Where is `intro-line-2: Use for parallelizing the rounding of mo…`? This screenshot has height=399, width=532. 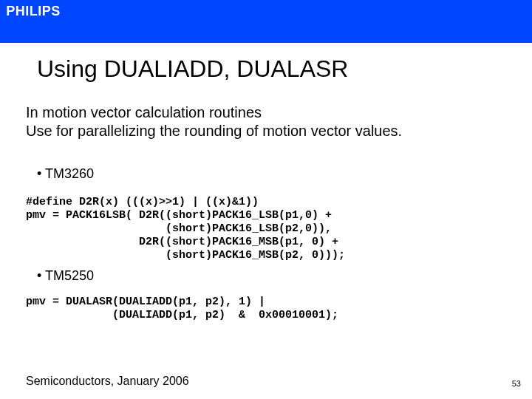 intro-line-2: Use for parallelizing the rounding of mo… is located at coordinates (214, 132).